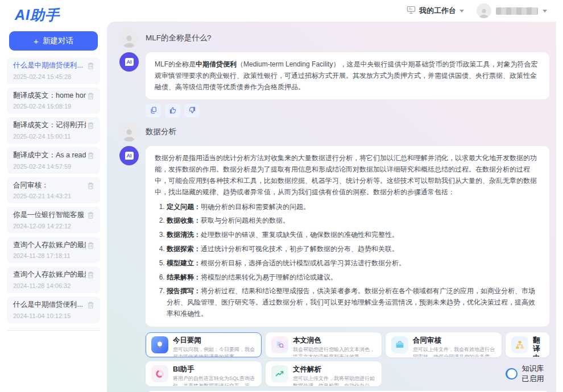  I want to click on card-title: 今日要闻, so click(214, 341).